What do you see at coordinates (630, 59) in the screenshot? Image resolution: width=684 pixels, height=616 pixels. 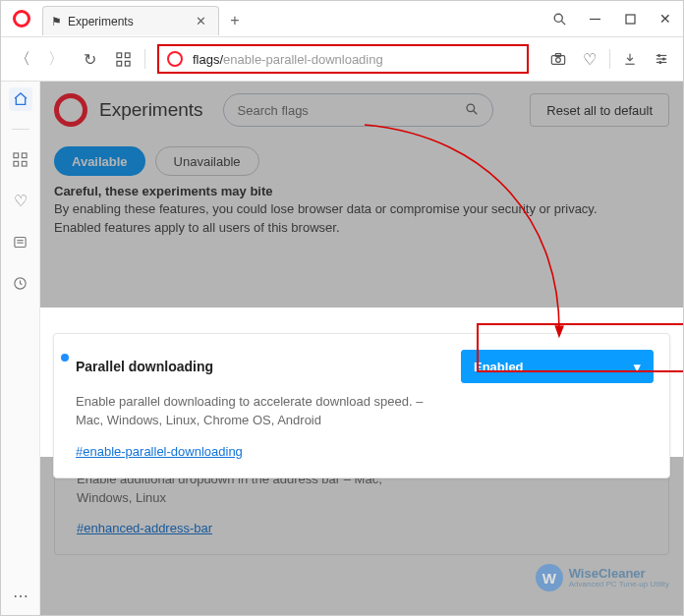 I see `downloads-icon` at bounding box center [630, 59].